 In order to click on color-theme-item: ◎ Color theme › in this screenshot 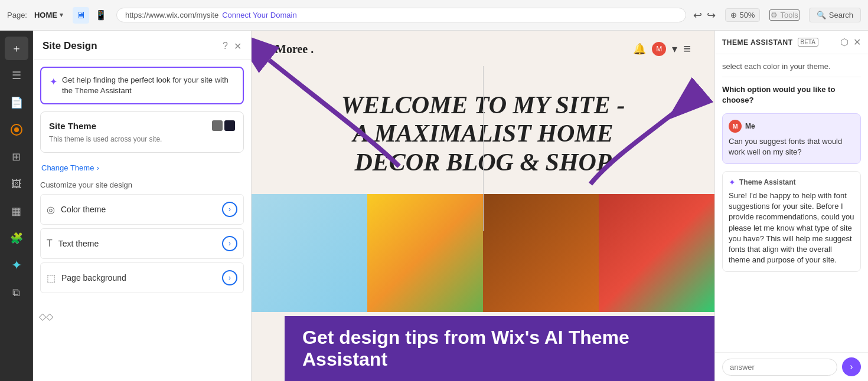, I will do `click(142, 209)`.